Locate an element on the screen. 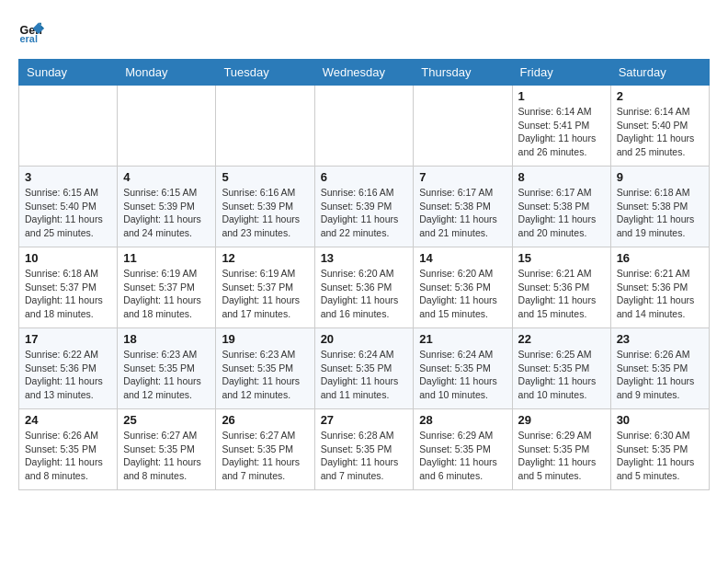 The width and height of the screenshot is (728, 563). day-info: Sunrise: 6:22 AM Sunset: 5:36 PM Dayligh… is located at coordinates (68, 375).